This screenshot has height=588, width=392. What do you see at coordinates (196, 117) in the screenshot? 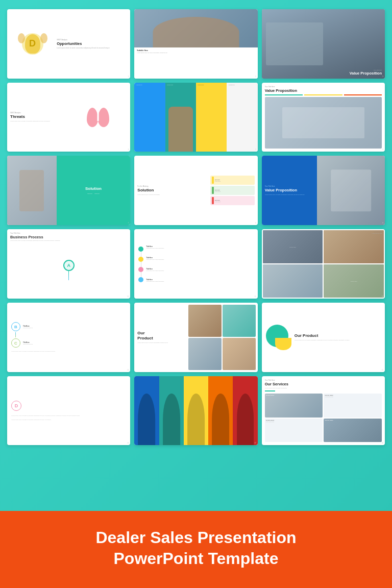
I see `grid-row-2: SWOT Analysis Threats Lorem ipsum dolor …` at bounding box center [196, 117].